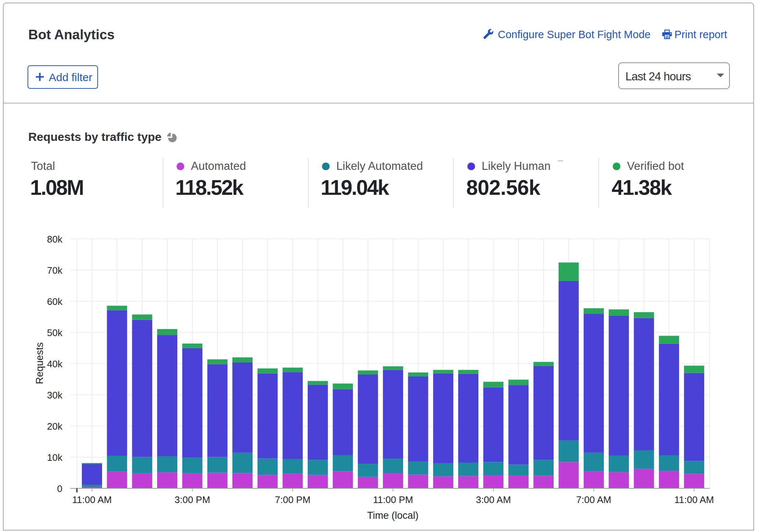 This screenshot has height=532, width=757. What do you see at coordinates (192, 500) in the screenshot?
I see `svg-text: 3:00 PM` at bounding box center [192, 500].